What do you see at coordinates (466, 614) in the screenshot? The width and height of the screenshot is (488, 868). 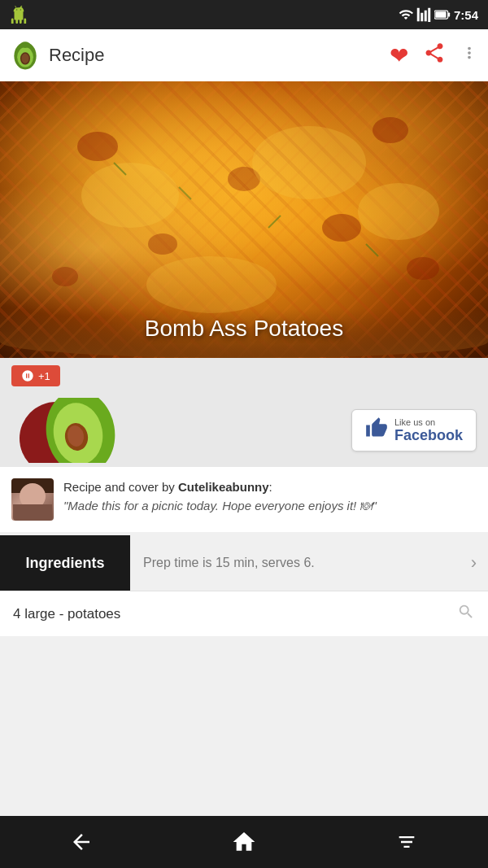 I see `ingredient-search-icon` at bounding box center [466, 614].